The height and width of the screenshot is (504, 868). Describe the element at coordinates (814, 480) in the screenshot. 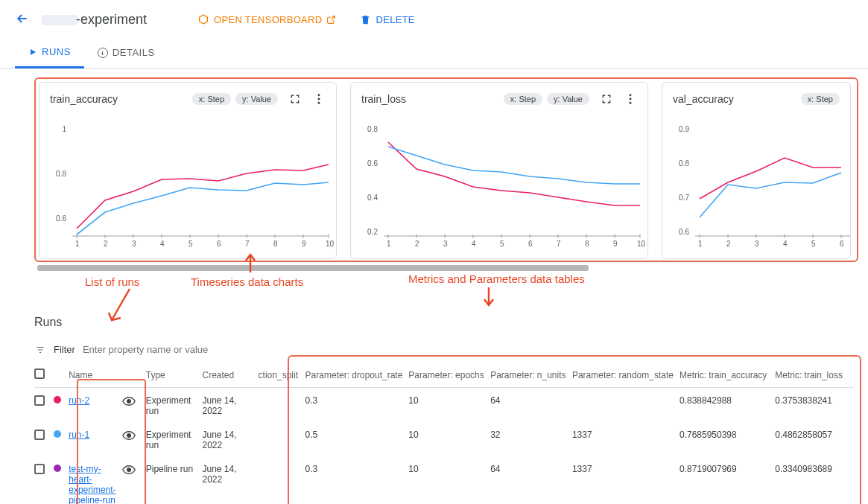

I see `cell-train-loss: 0.3340983689` at that location.